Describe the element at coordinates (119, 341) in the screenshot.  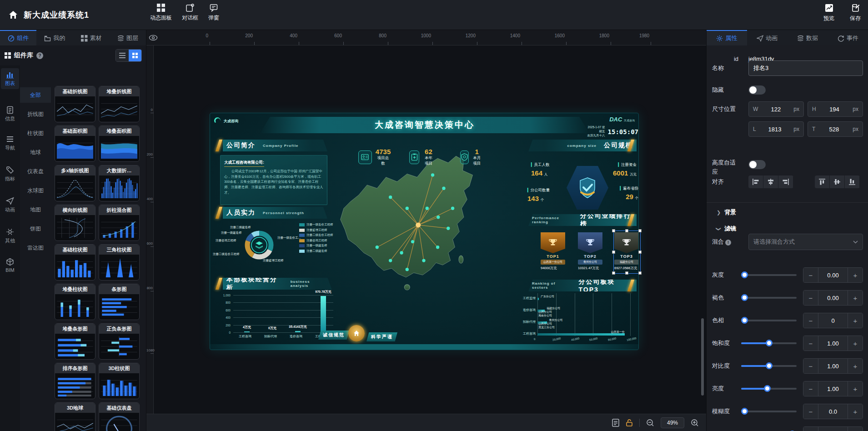
I see `component-card: 正负条形图` at that location.